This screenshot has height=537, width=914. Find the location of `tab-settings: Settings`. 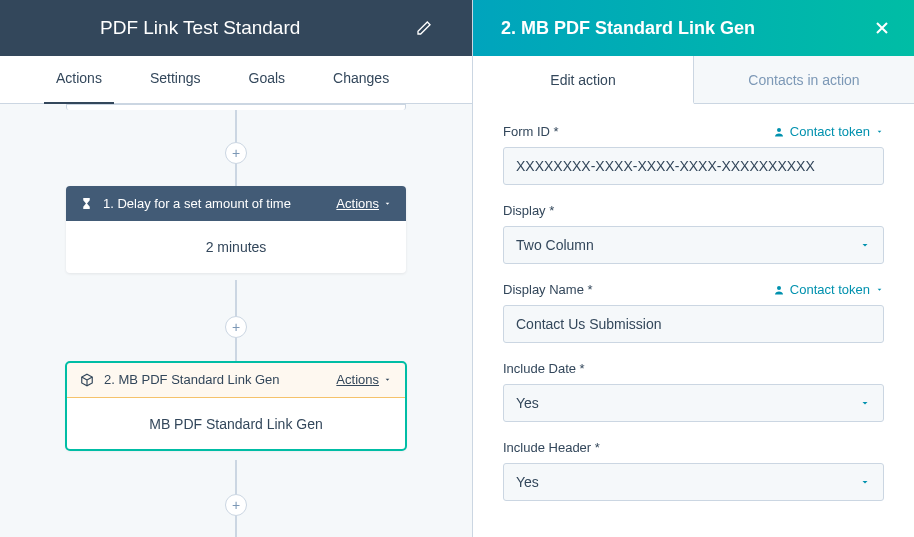

tab-settings: Settings is located at coordinates (176, 80).